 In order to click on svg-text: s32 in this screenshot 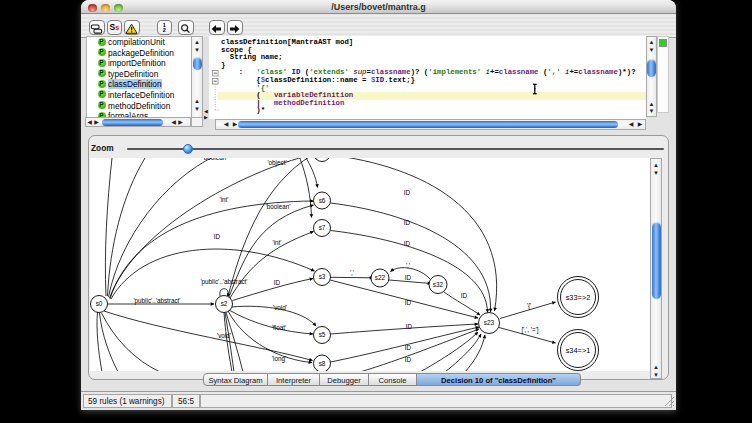, I will do `click(438, 284)`.